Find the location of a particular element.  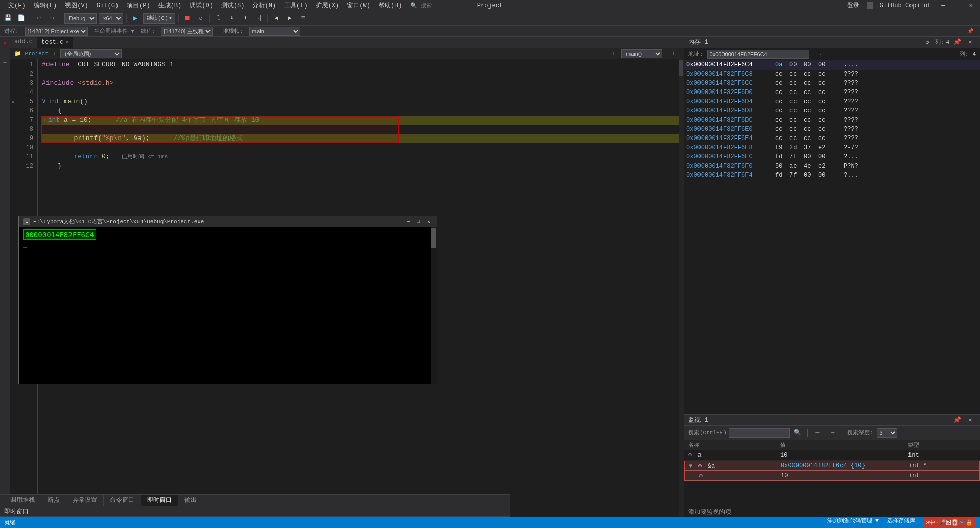

close-button: ✕ is located at coordinates (971, 5).